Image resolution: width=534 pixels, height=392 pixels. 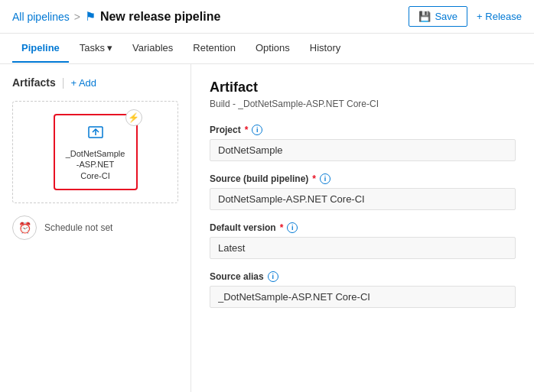 I want to click on artifact-form-subtitle: Build - _DotNetSample-ASP.NET Core-CI, so click(x=363, y=104).